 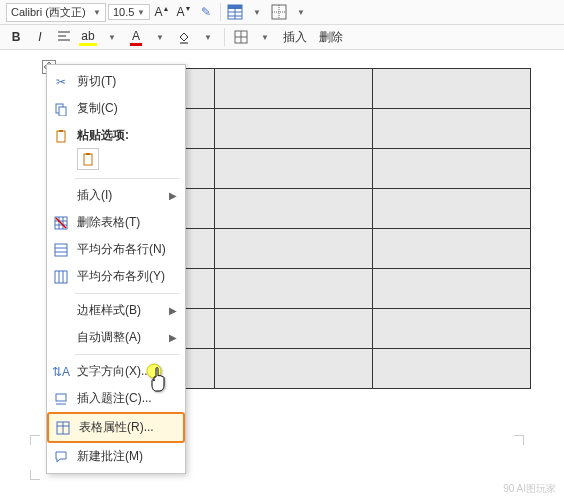 What do you see at coordinates (241, 37) in the screenshot?
I see `cell-align-icon` at bounding box center [241, 37].